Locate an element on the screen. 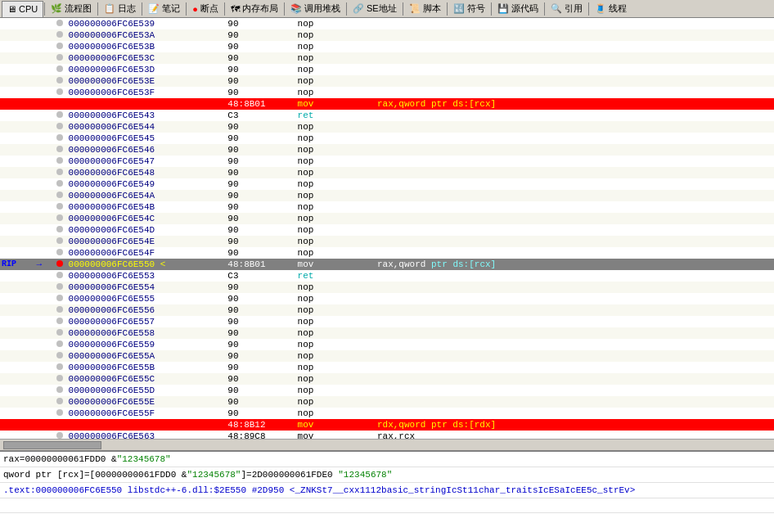  table-row: 000000006FC6E53B90nop is located at coordinates (387, 47).